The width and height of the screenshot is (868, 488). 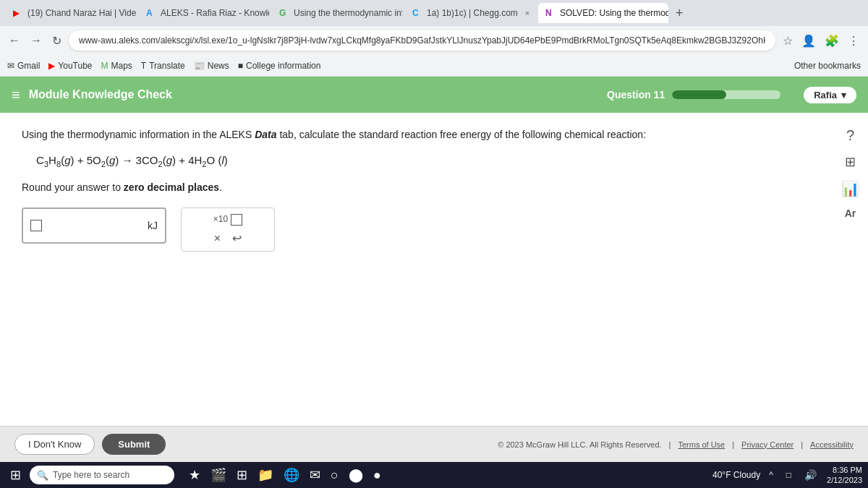 I want to click on module-title: Module Knowledge Check, so click(x=101, y=95).